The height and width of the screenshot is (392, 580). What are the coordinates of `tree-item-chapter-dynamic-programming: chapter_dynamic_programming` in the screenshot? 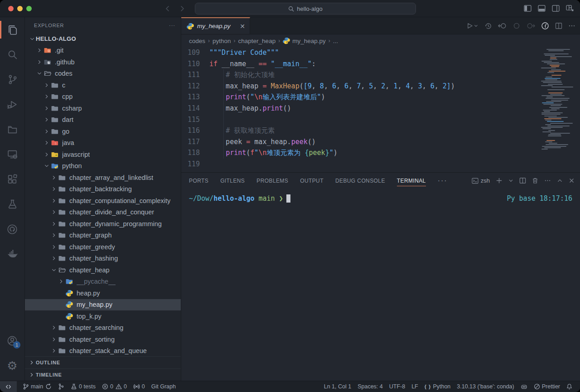 It's located at (103, 224).